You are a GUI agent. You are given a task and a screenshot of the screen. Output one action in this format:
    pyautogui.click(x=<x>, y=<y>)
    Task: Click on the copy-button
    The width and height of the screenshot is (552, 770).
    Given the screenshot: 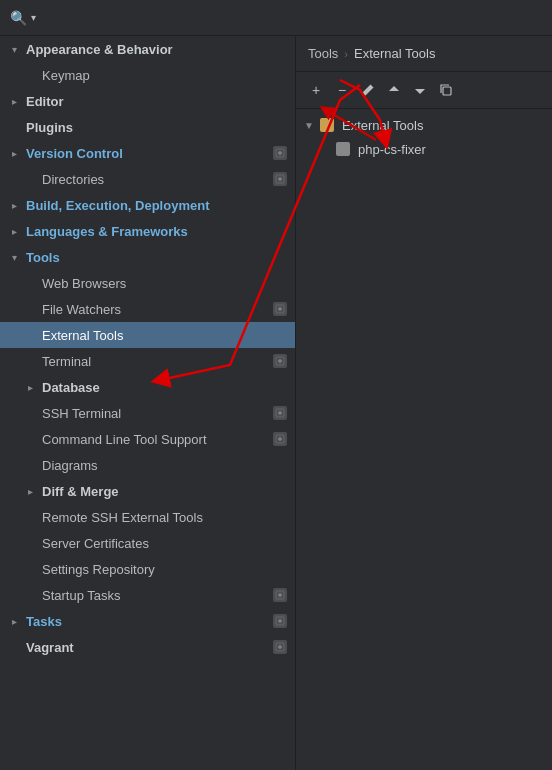 What is the action you would take?
    pyautogui.click(x=446, y=90)
    